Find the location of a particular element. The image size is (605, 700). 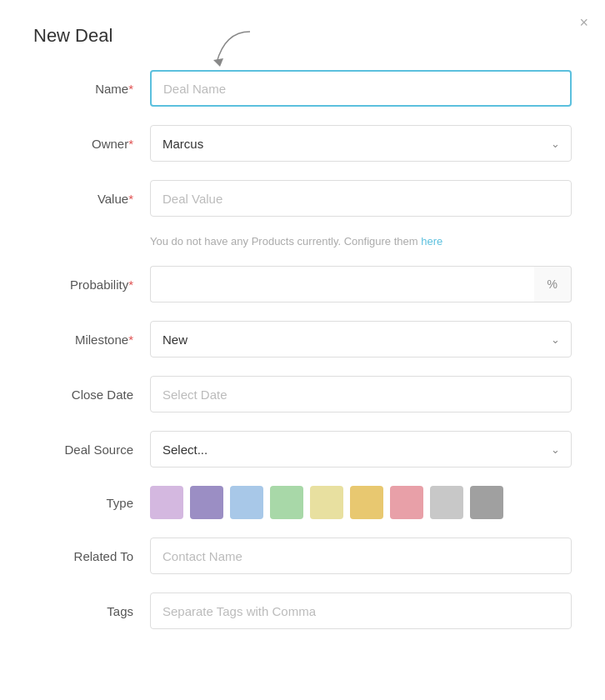

swatch-purple-medium is located at coordinates (207, 502).